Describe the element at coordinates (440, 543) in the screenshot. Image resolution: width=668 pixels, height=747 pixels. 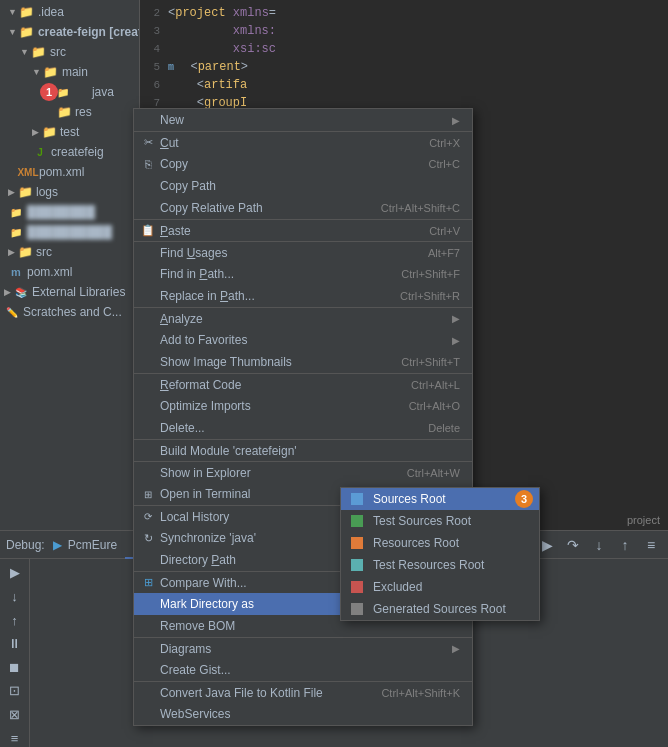
I see `submenu-item-resources-root: Resources Root` at that location.